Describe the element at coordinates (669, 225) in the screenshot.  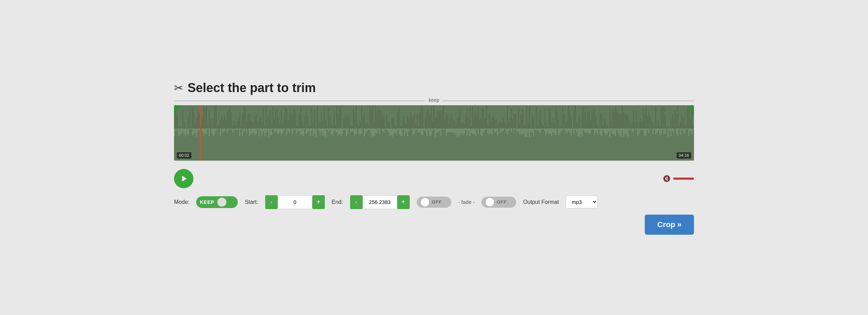
I see `crop-button: Crop »` at that location.